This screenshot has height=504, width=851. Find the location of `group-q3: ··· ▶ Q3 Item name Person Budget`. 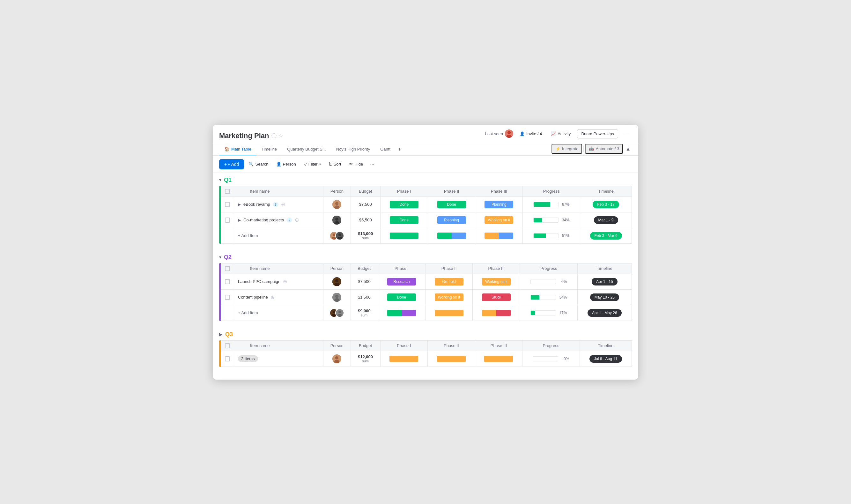

group-q3: ··· ▶ Q3 Item name Person Budget is located at coordinates (426, 347).